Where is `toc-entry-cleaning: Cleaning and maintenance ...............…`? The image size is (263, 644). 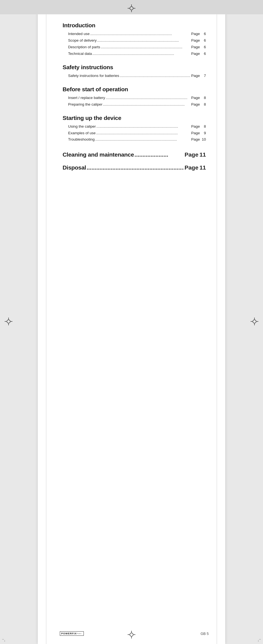
toc-entry-cleaning: Cleaning and maintenance ...............… is located at coordinates (134, 155).